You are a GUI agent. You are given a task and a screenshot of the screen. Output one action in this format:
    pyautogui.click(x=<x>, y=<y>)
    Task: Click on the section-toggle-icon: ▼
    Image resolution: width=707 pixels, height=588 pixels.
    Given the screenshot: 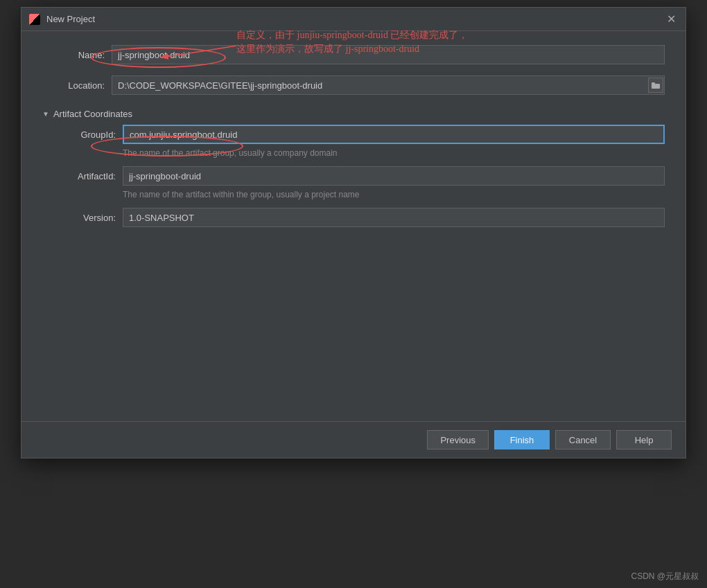 What is the action you would take?
    pyautogui.click(x=46, y=114)
    